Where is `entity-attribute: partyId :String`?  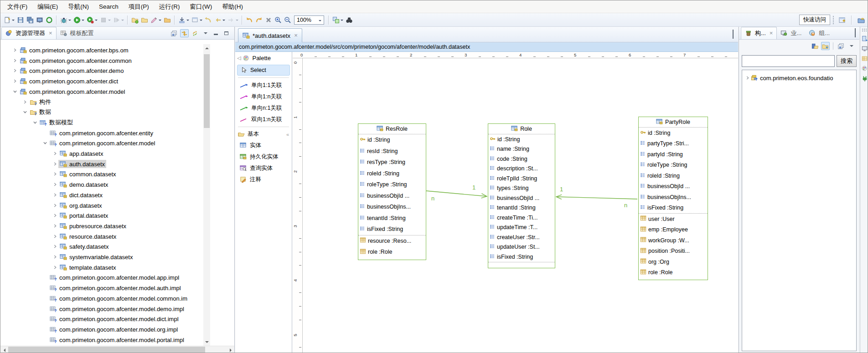
entity-attribute: partyId :String is located at coordinates (673, 154).